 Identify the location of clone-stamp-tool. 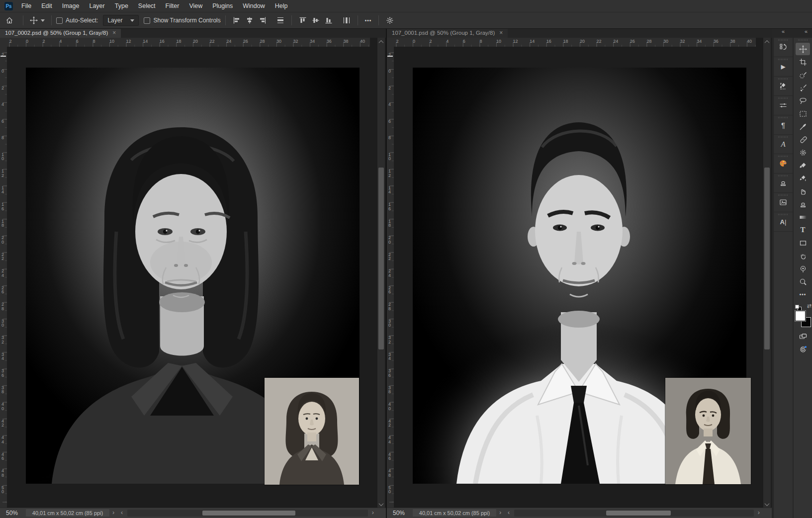
(803, 204).